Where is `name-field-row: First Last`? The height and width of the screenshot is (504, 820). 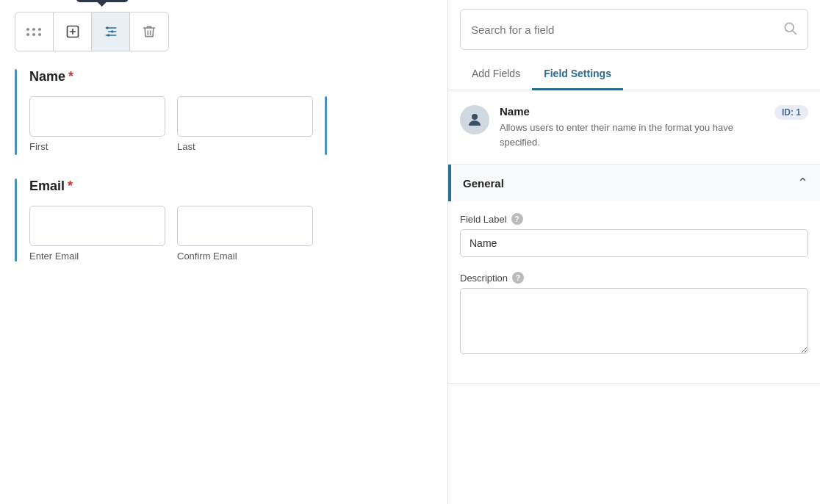 name-field-row: First Last is located at coordinates (231, 126).